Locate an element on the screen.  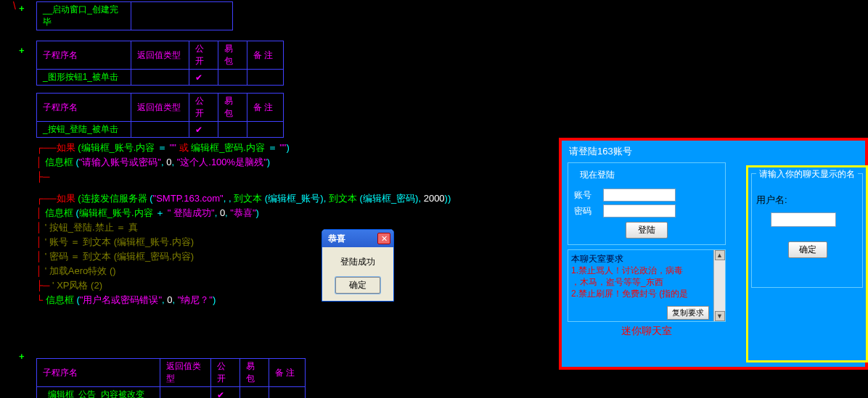
scroll-down-icon: ▼ is located at coordinates (720, 316).